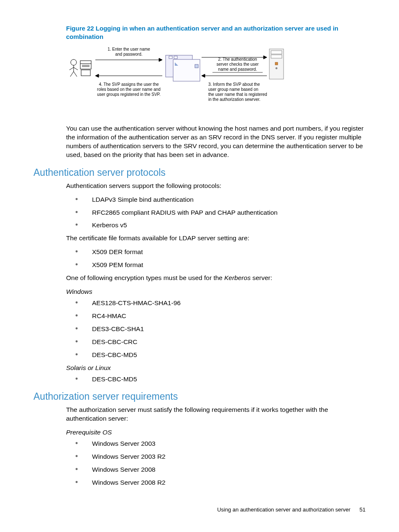 This screenshot has height=532, width=399. I want to click on diagram-step1-line2: and password., so click(129, 54).